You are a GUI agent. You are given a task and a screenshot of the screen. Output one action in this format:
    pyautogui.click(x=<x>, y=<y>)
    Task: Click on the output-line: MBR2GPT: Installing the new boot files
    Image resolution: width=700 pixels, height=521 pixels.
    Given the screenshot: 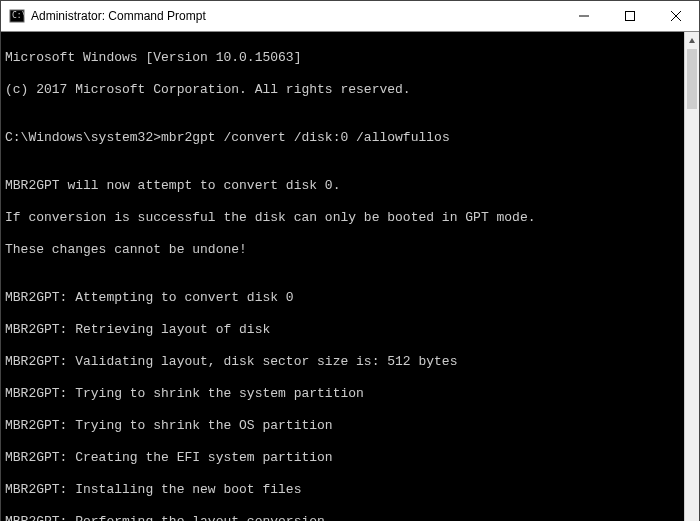 What is the action you would take?
    pyautogui.click(x=344, y=490)
    